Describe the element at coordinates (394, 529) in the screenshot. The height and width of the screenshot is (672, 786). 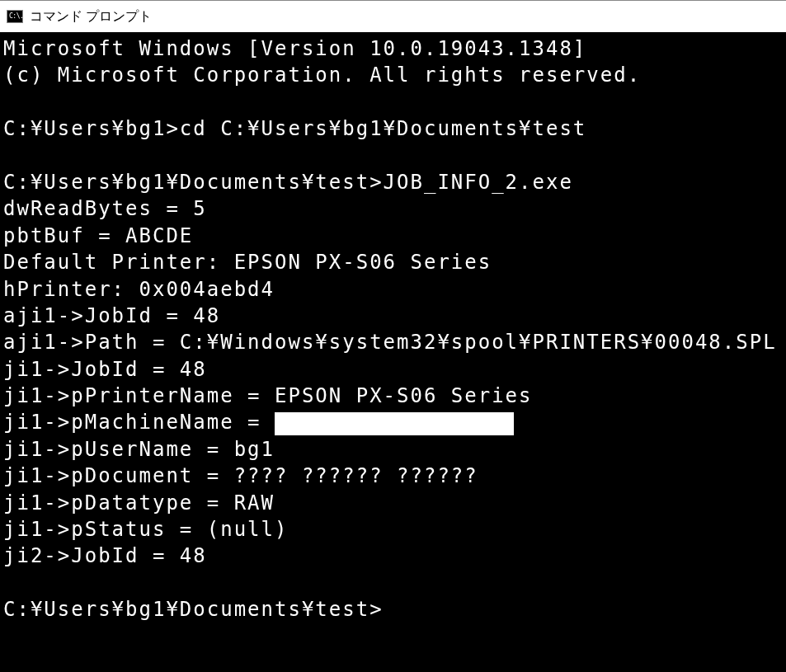
I see `terminal-line: ji1->pStatus = (null)` at that location.